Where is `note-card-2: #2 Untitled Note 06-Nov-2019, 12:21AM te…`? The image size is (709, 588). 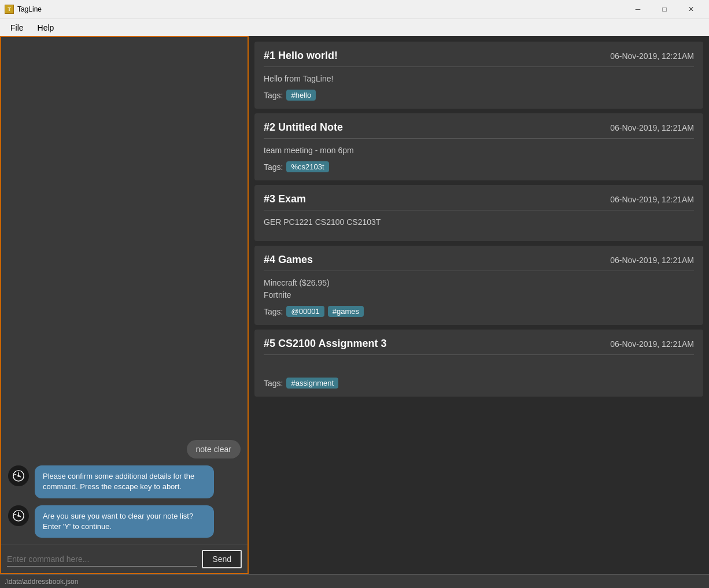 note-card-2: #2 Untitled Note 06-Nov-2019, 12:21AM te… is located at coordinates (479, 147).